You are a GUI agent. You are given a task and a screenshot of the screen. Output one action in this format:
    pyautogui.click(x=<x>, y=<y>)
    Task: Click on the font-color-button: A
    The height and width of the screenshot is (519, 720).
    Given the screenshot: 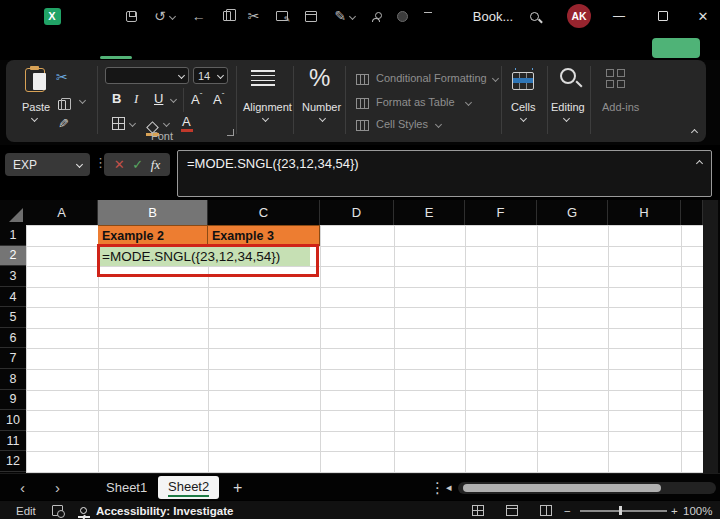 What is the action you would take?
    pyautogui.click(x=186, y=122)
    